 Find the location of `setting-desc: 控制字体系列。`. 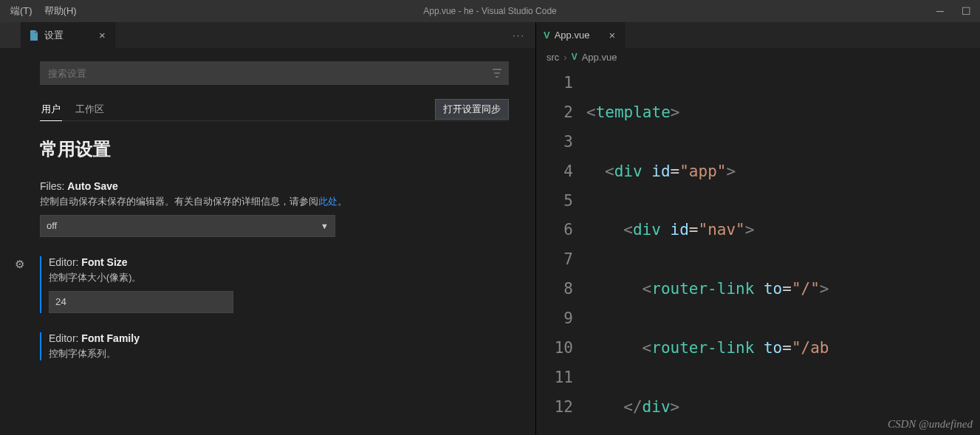

setting-desc: 控制字体系列。 is located at coordinates (279, 354).